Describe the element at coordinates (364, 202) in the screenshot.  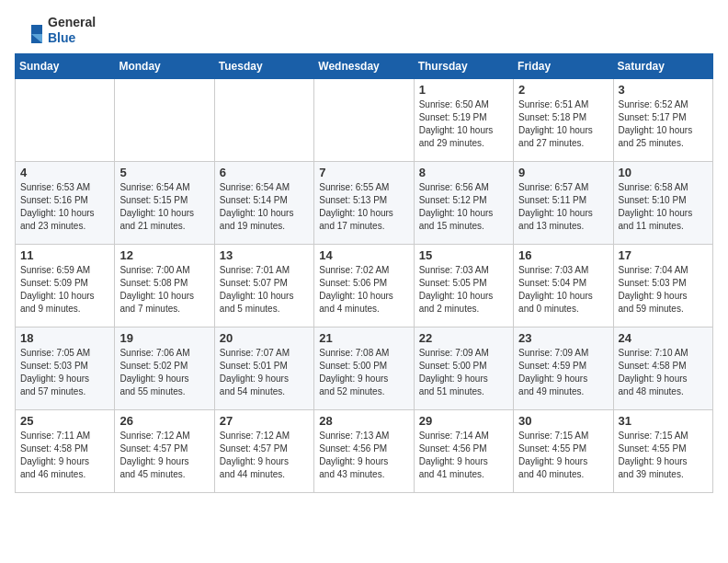
I see `calendar-week-row: 4Sunrise: 6:53 AMSunset: 5:16 PMDaylight…` at that location.